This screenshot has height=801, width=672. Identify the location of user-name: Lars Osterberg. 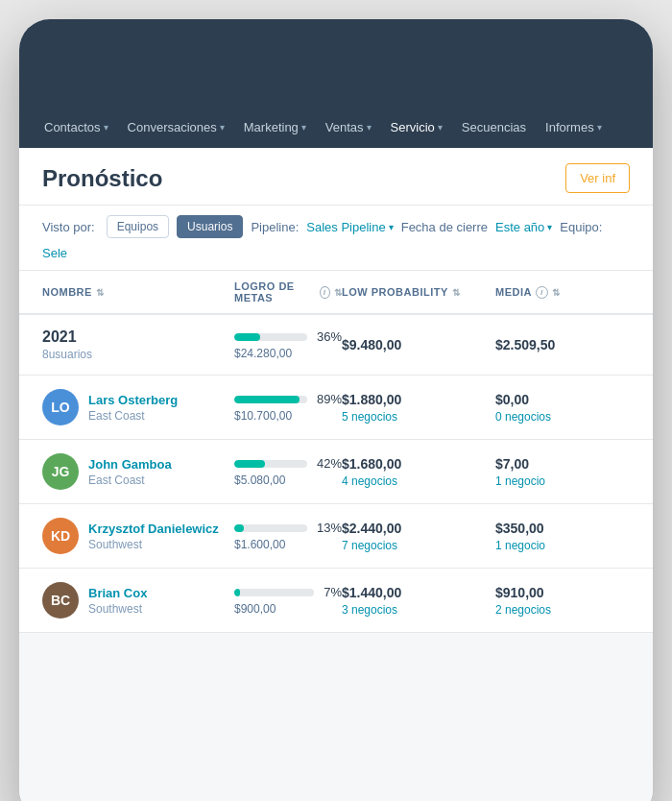
(132, 400).